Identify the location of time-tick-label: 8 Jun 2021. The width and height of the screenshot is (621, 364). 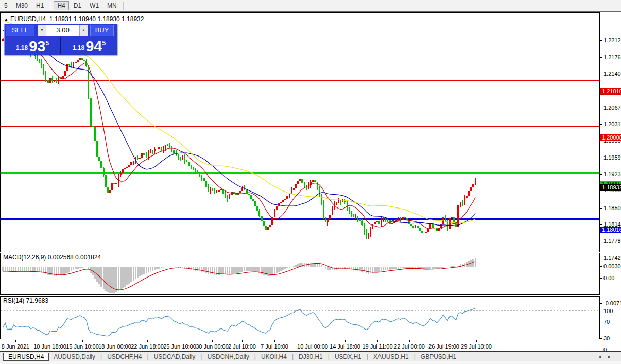
(15, 346).